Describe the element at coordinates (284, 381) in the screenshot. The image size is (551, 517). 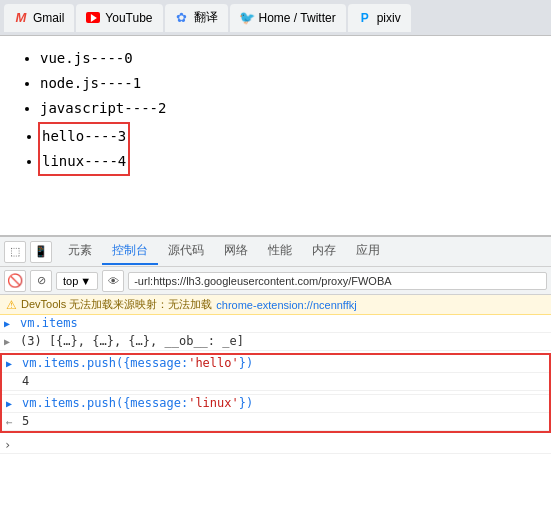
I see `console-text: 4` at that location.